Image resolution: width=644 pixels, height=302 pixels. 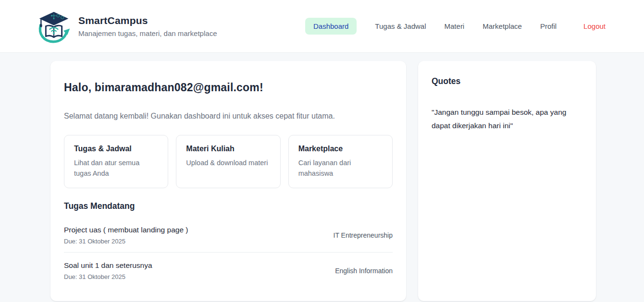 I want to click on nav-item-profil: Profil, so click(x=548, y=26).